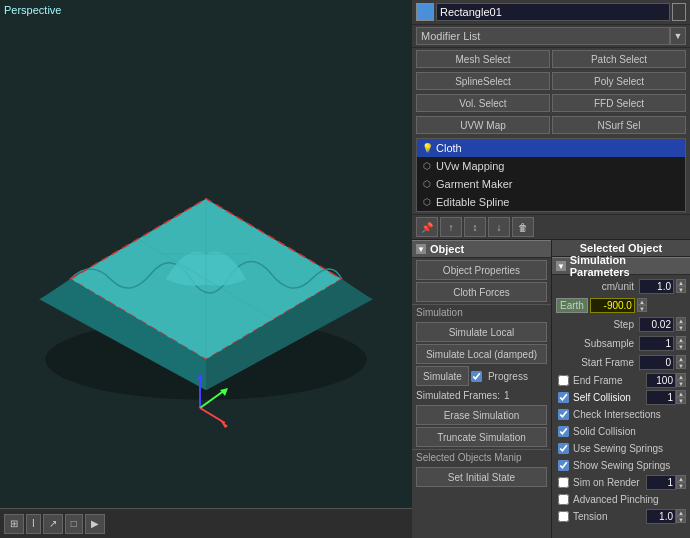 This screenshot has width=690, height=538. Describe the element at coordinates (612, 306) in the screenshot. I see `gravity-input` at that location.